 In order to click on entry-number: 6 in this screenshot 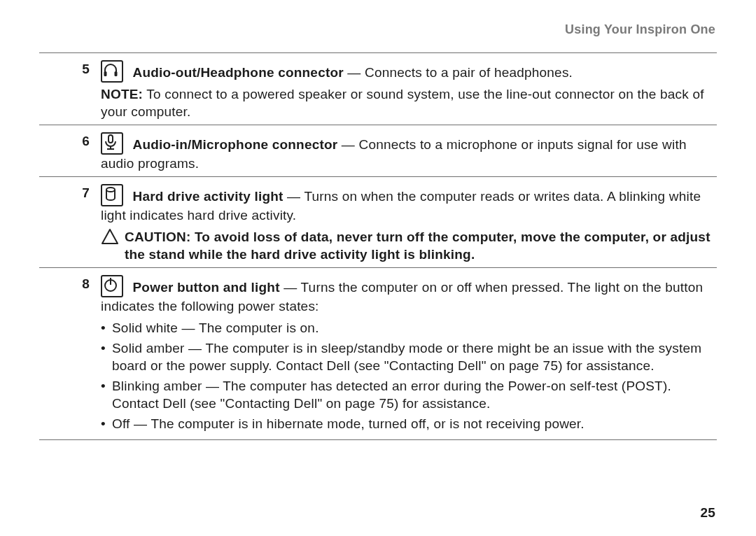, I will do `click(70, 141)`.